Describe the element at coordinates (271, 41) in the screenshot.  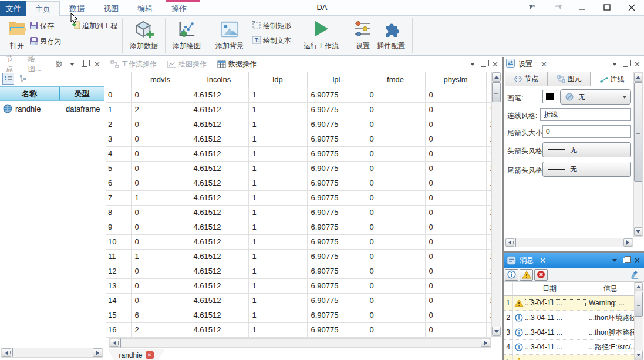
I see `draw-text-button: T 绘制文本` at that location.